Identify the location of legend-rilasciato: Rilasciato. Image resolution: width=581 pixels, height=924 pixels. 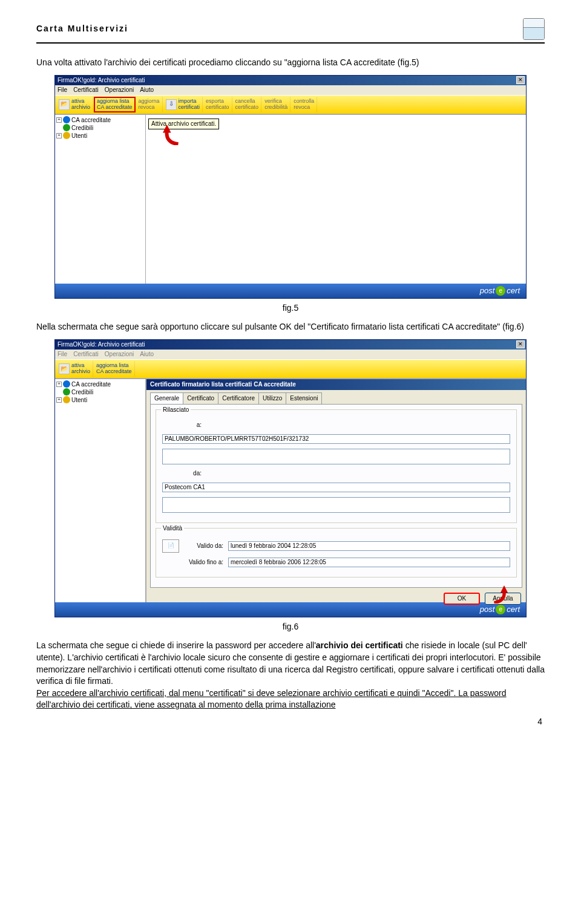
(176, 410).